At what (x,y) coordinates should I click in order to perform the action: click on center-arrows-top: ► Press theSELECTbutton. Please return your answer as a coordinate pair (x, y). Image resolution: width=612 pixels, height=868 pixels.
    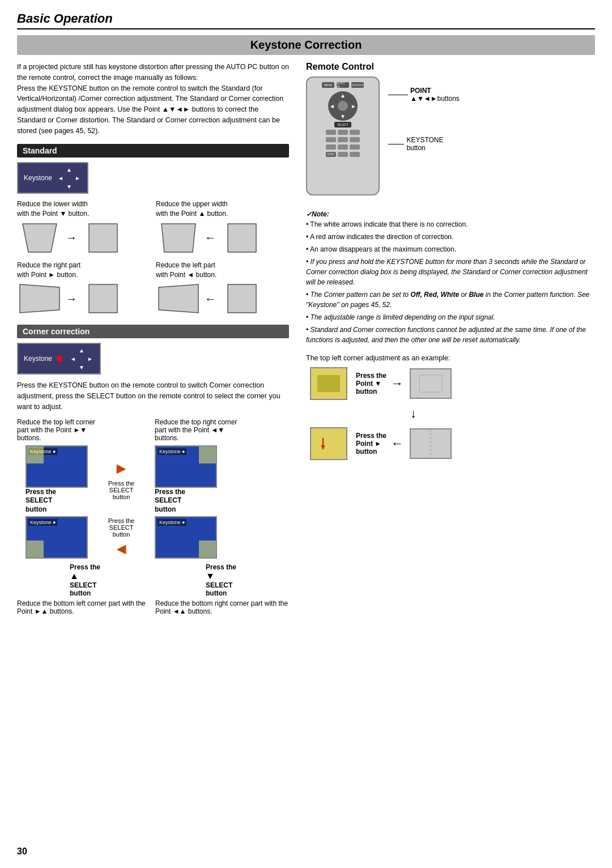
    Looking at the image, I should click on (121, 480).